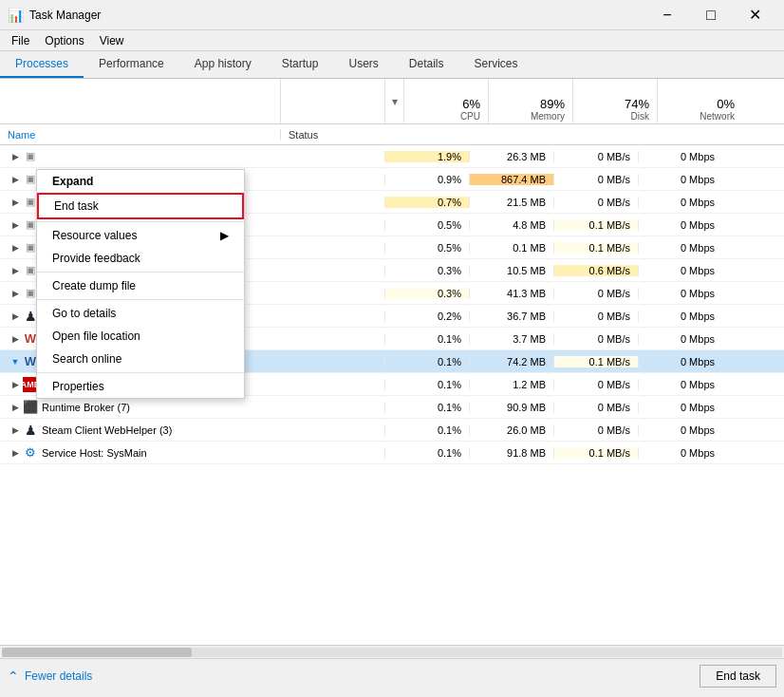  What do you see at coordinates (511, 248) in the screenshot?
I see `process-memory: 0.1 MB` at bounding box center [511, 248].